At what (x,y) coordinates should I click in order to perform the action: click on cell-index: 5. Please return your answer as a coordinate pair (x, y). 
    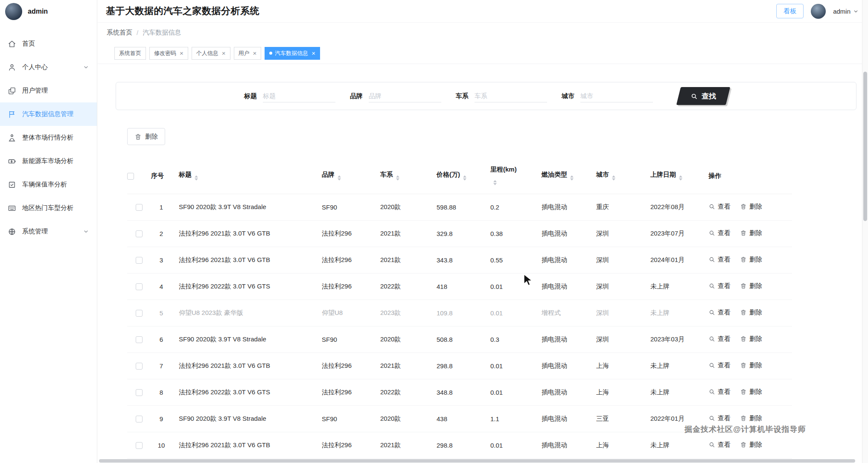
    Looking at the image, I should click on (161, 313).